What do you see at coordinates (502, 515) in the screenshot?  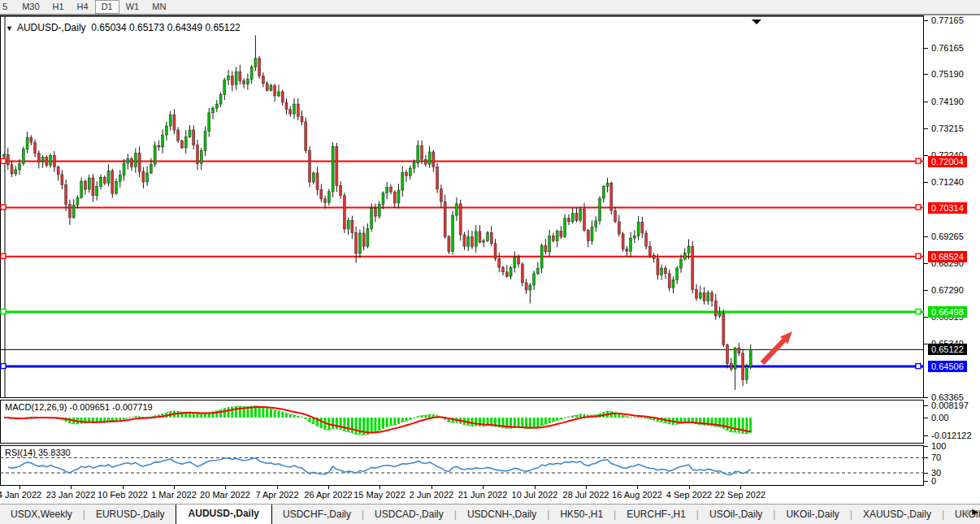 I see `tab-usdcnh-daily: USDCNH-,Daily` at bounding box center [502, 515].